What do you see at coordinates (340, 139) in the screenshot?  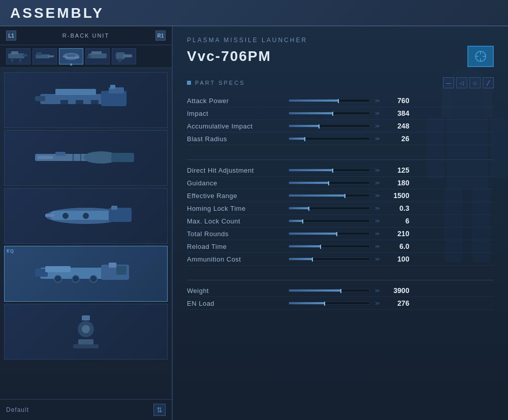 I see `stat-row: Blast Radius>>26` at bounding box center [340, 139].